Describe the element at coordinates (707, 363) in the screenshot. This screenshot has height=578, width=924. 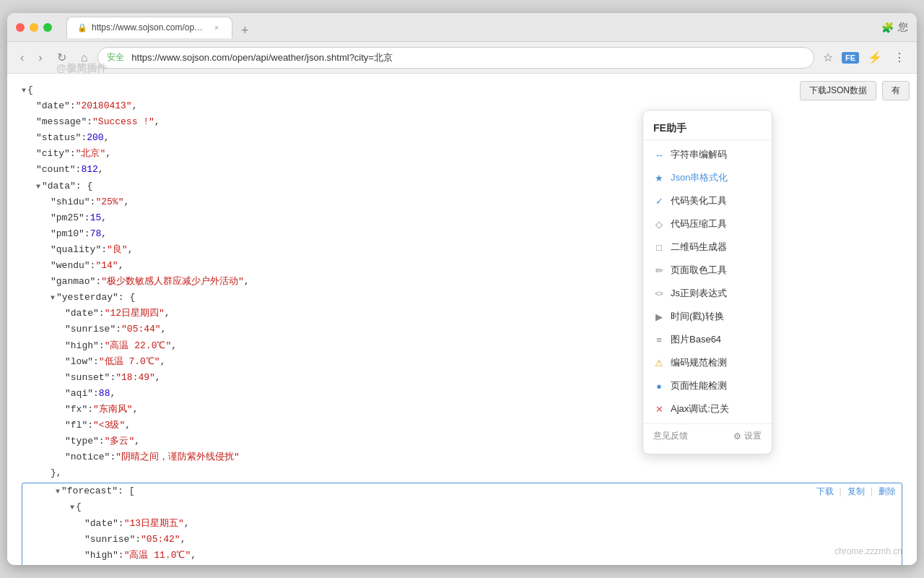
I see `fe-menu-code-check: ⚠ 编码规范检测` at that location.